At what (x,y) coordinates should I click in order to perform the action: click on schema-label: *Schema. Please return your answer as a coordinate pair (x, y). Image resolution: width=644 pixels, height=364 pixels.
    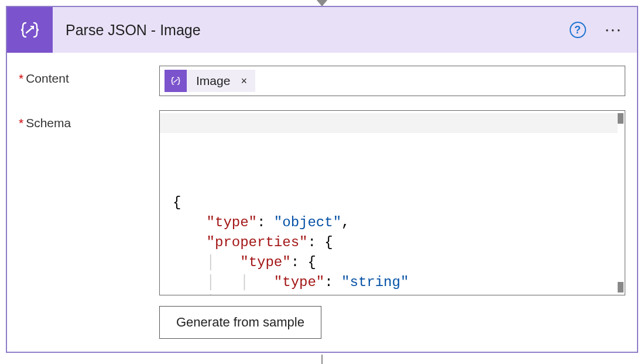
    Looking at the image, I should click on (89, 120).